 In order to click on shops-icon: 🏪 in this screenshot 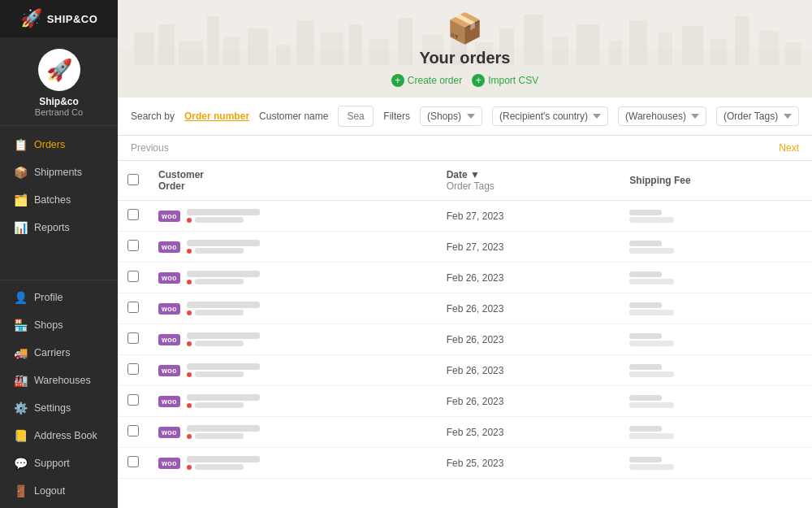, I will do `click(20, 325)`.